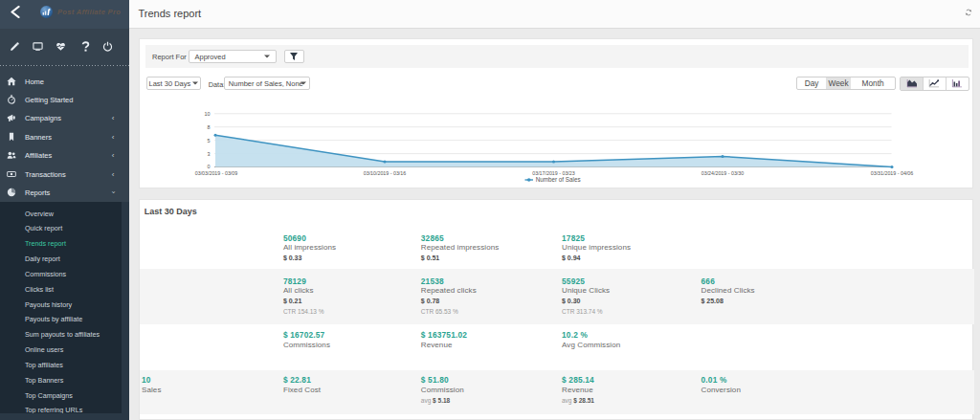  I want to click on svg-text: 3, so click(209, 154).